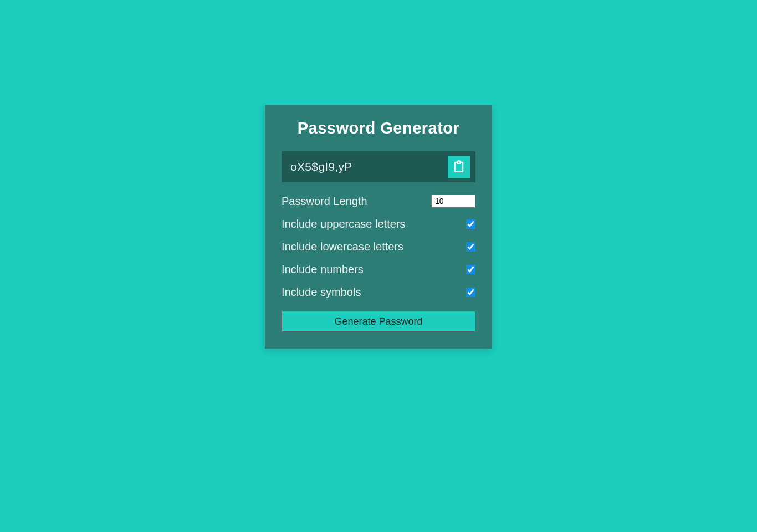 The image size is (757, 532). What do you see at coordinates (323, 269) in the screenshot?
I see `numbers-label: Include numbers` at bounding box center [323, 269].